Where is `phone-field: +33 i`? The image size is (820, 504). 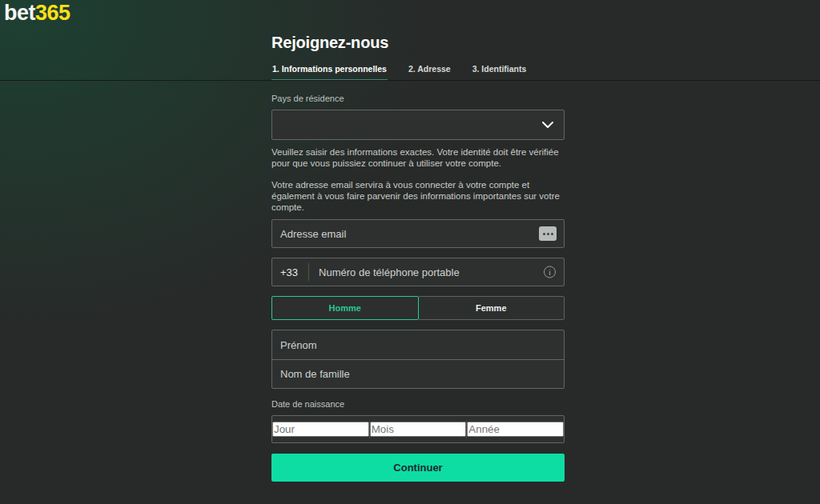 phone-field: +33 i is located at coordinates (418, 272).